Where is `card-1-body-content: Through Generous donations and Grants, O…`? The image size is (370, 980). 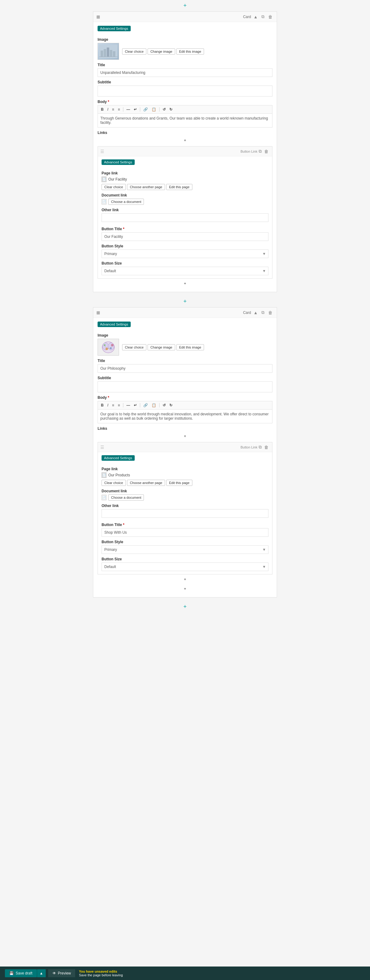
card-1-body-content: Through Generous donations and Grants, O… is located at coordinates (185, 120).